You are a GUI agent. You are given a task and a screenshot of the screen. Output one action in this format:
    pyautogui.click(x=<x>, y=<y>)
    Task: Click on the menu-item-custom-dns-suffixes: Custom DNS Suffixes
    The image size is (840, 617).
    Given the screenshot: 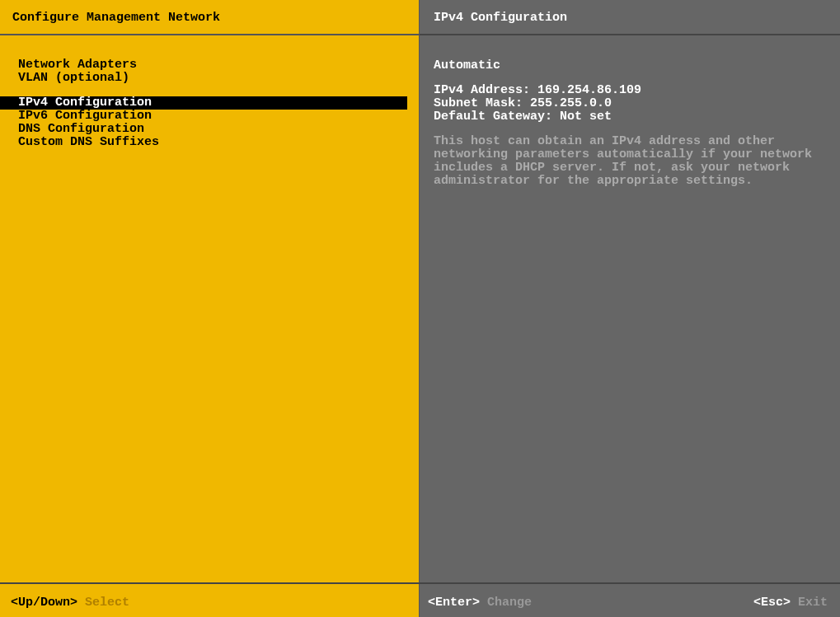 What is the action you would take?
    pyautogui.click(x=209, y=143)
    